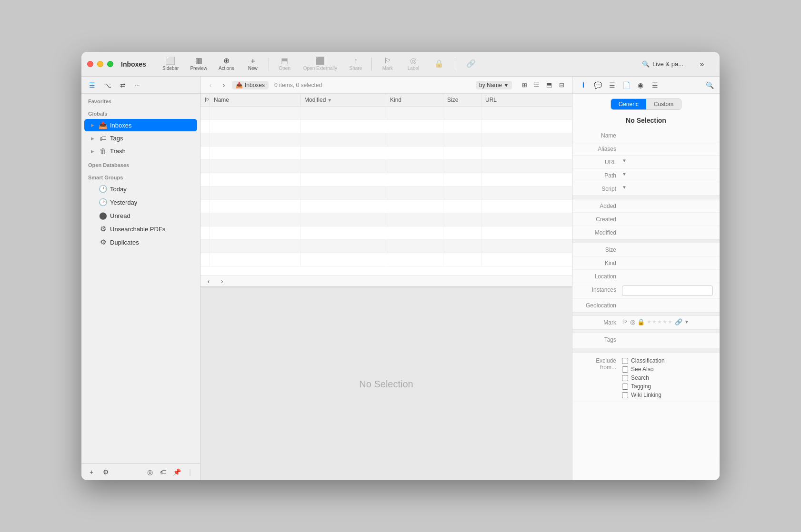 This screenshot has width=801, height=532. I want to click on checkbox-tagging: Tagging, so click(668, 386).